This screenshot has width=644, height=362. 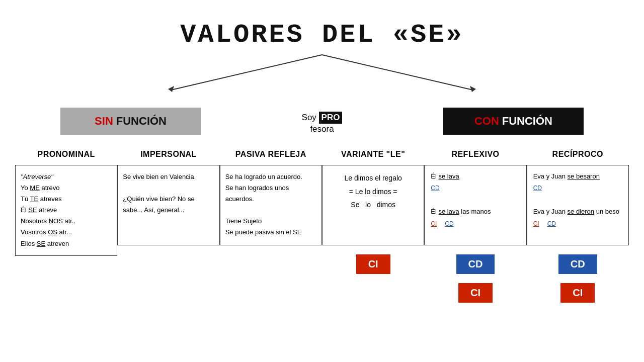 What do you see at coordinates (475, 205) in the screenshot?
I see `col-reflexivo-box: Él se lava CD Él se lava las manos CI CD` at bounding box center [475, 205].